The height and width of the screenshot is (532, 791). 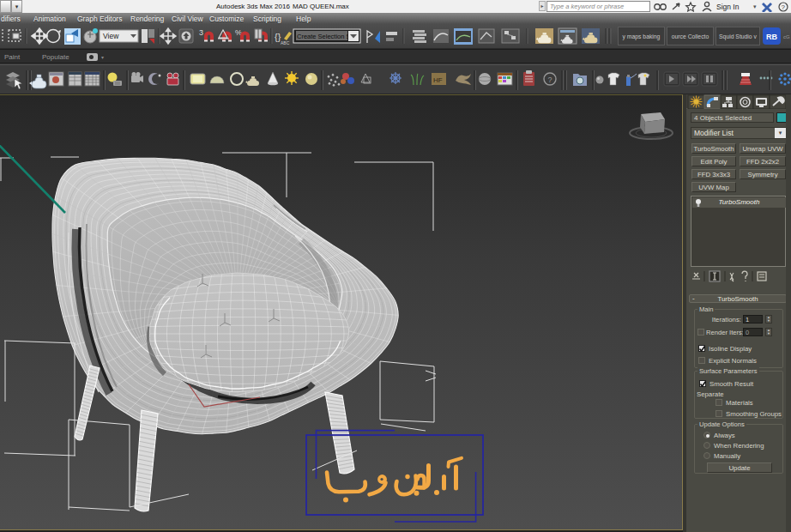 I want to click on svg-text: HF, so click(x=438, y=81).